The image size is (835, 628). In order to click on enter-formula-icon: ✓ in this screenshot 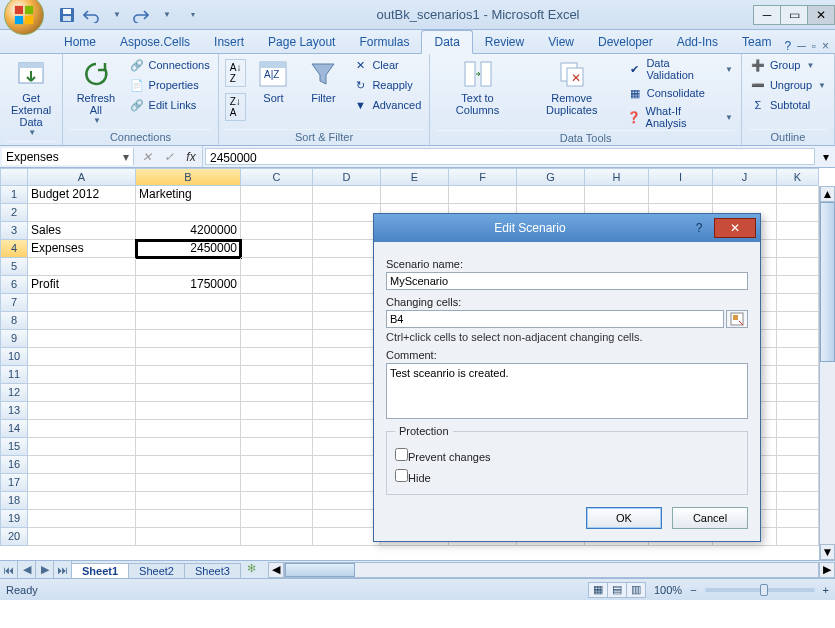, I will do `click(169, 157)`.